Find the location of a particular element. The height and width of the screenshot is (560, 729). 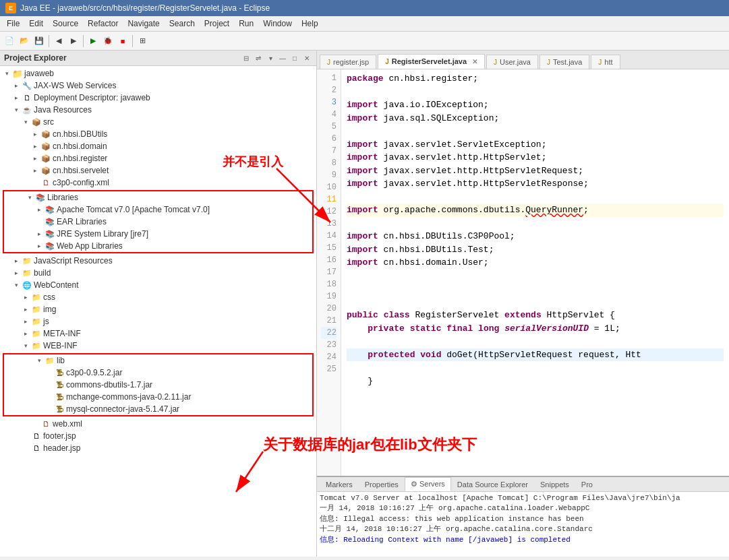

pe-close: ✕ is located at coordinates (307, 58).